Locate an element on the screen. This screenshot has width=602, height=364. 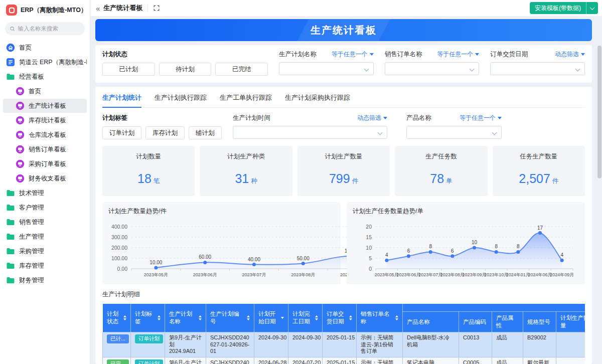
sidebar-item-label: 销售管理 is located at coordinates (32, 223).